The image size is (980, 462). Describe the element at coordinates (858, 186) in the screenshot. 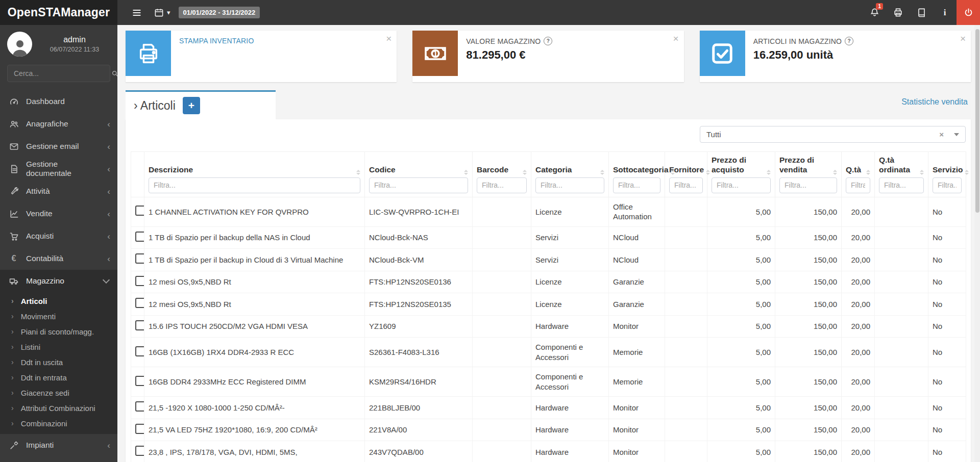

I see `filter-input-qta` at that location.